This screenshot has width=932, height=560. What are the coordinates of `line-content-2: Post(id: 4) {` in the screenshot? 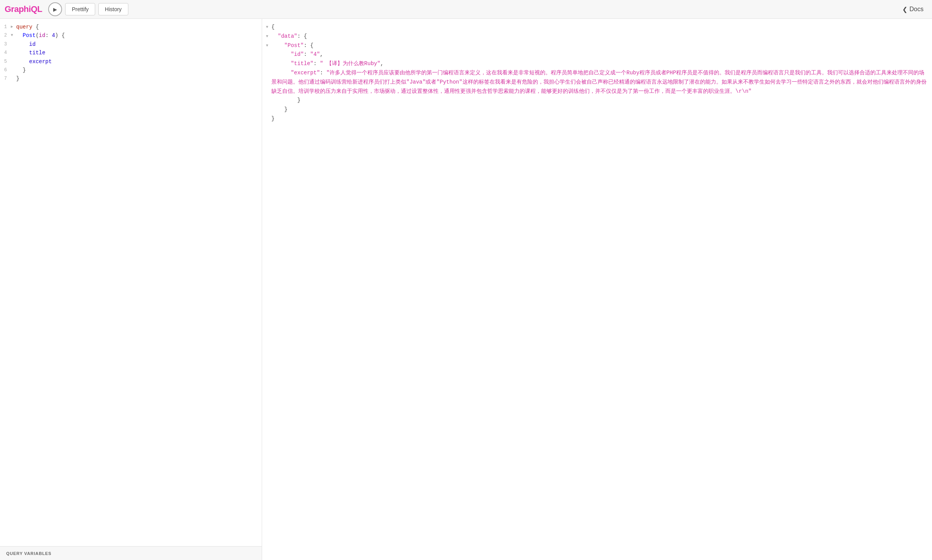 It's located at (139, 35).